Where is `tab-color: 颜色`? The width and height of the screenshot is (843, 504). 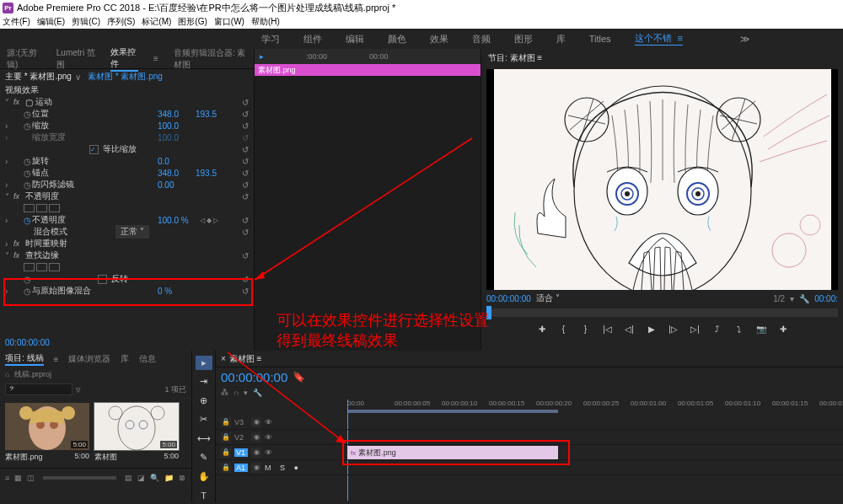 tab-color: 颜色 is located at coordinates (397, 39).